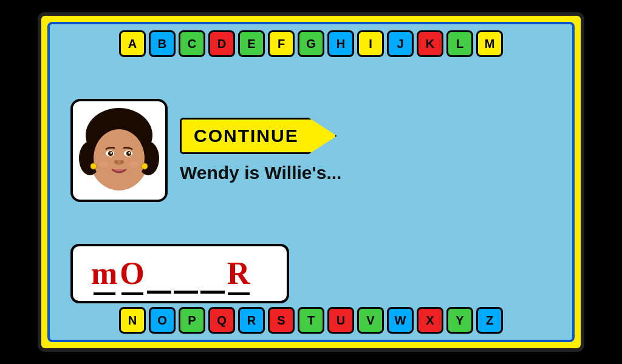  Describe the element at coordinates (239, 275) in the screenshot. I see `word-slot-R: R` at that location.